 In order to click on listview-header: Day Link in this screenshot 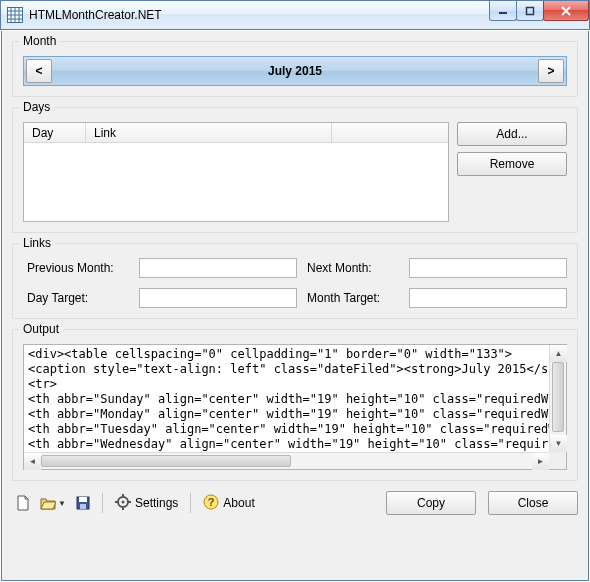, I will do `click(236, 133)`.